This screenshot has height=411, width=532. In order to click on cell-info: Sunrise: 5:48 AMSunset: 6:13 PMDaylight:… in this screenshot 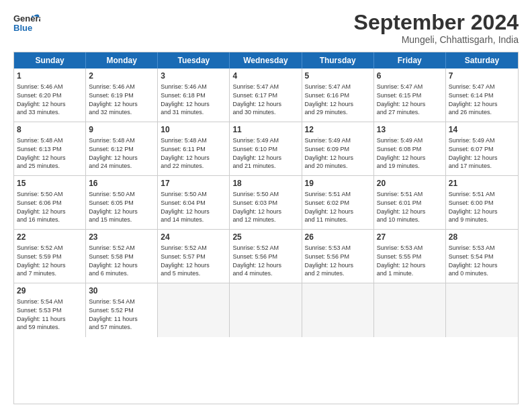, I will do `click(50, 153)`.